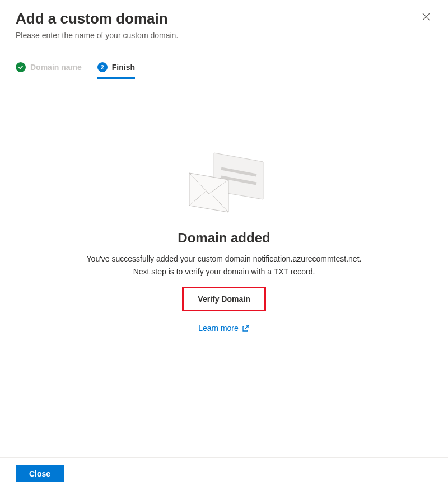 This screenshot has width=448, height=490. Describe the element at coordinates (224, 474) in the screenshot. I see `panel-footer: Close` at that location.